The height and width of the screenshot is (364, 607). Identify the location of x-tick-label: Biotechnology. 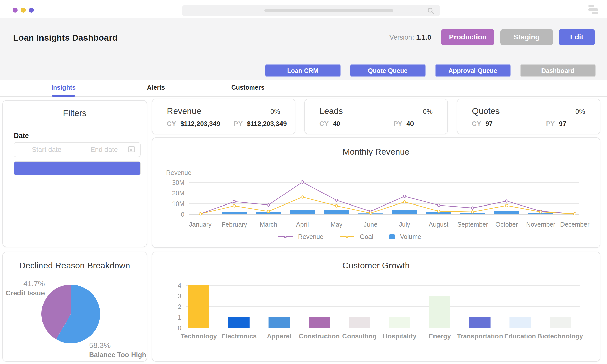
(560, 336).